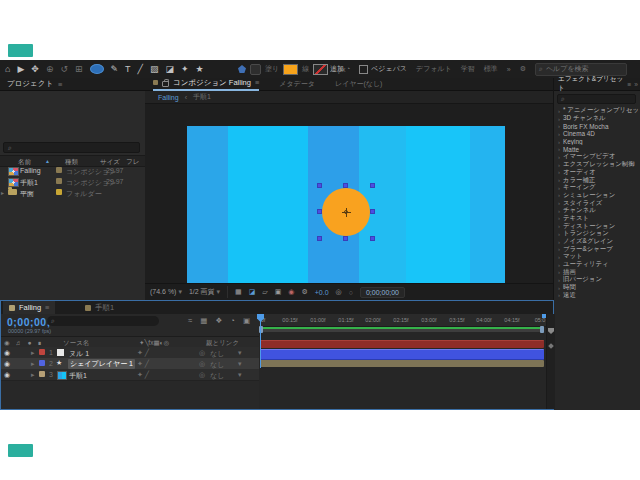 The width and height of the screenshot is (640, 480). Describe the element at coordinates (434, 69) in the screenshot. I see `workspace-default: デフォルト` at that location.